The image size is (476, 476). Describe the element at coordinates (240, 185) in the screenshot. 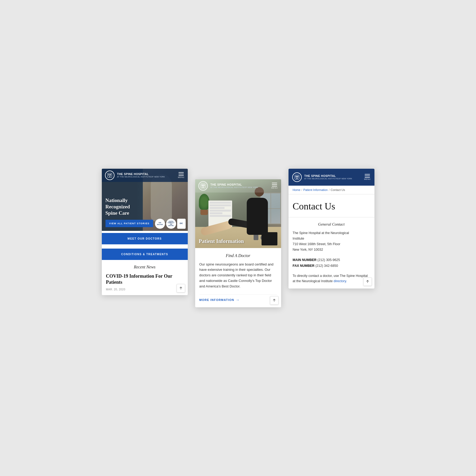

I see `phone2-site-name: THE SPINE HOSPITAL` at that location.